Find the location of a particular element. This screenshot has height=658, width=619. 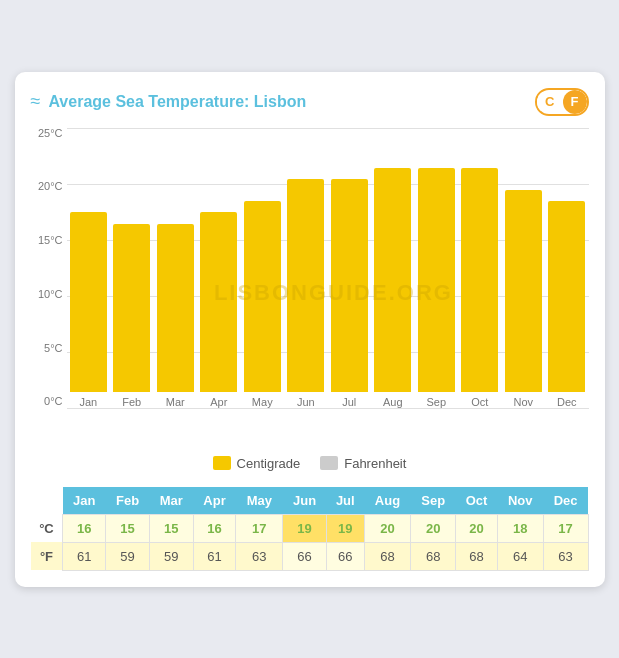

bar-label-mar: Mar is located at coordinates (176, 402).